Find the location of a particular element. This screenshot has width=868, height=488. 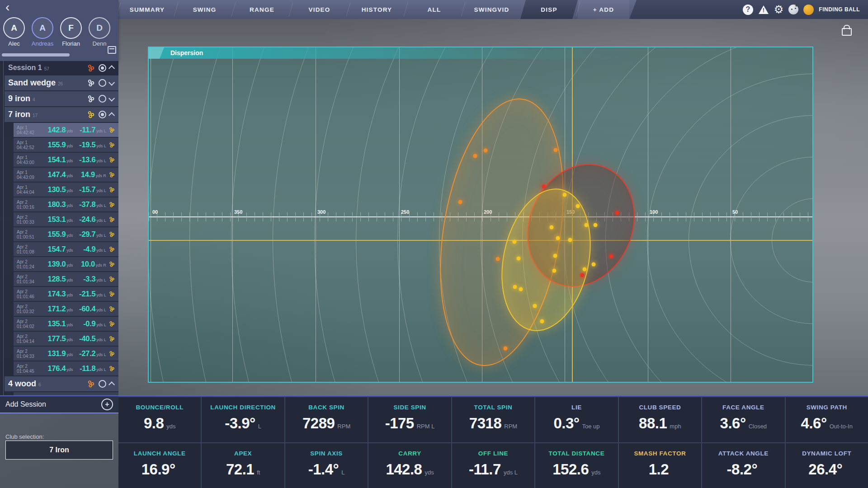

shot-row: Apr 201:04:45 176.4yds -11.8yds L is located at coordinates (66, 369).